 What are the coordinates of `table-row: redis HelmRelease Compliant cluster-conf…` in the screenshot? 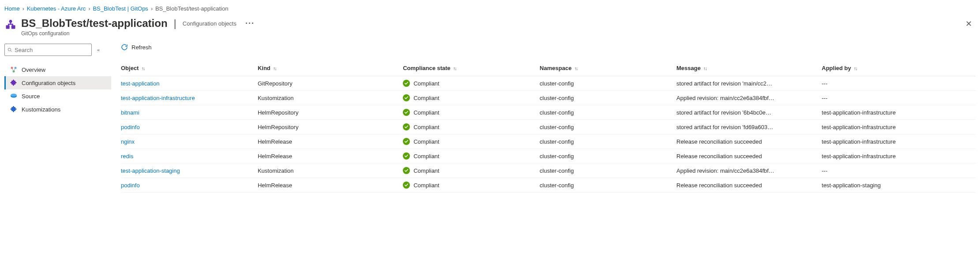 It's located at (548, 156).